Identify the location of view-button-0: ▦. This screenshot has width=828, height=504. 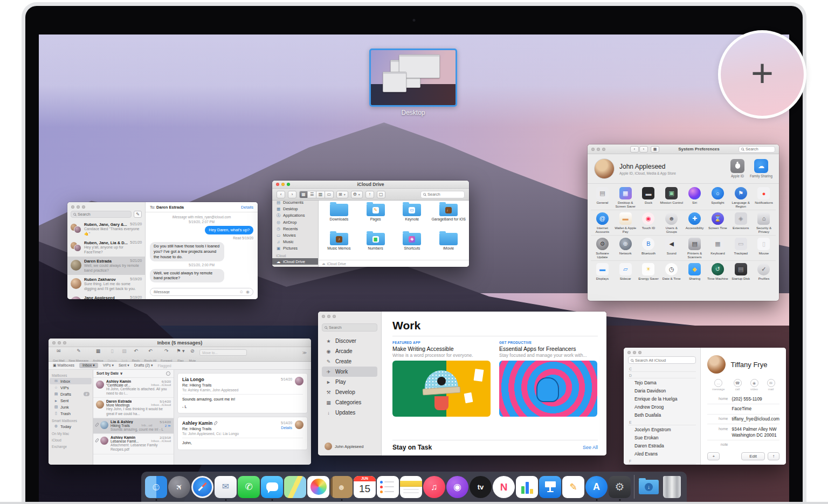
(303, 195).